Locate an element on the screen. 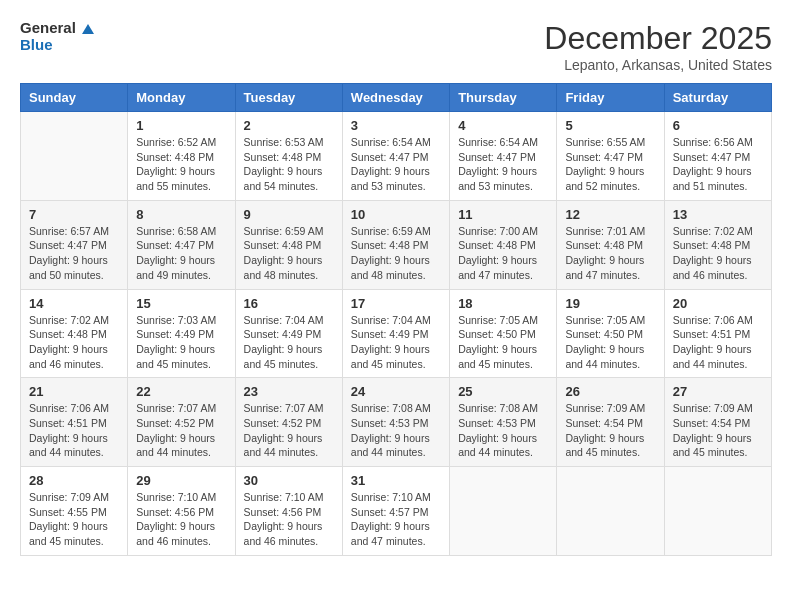  sunset-text: Sunset: 4:51 PM is located at coordinates (718, 334).